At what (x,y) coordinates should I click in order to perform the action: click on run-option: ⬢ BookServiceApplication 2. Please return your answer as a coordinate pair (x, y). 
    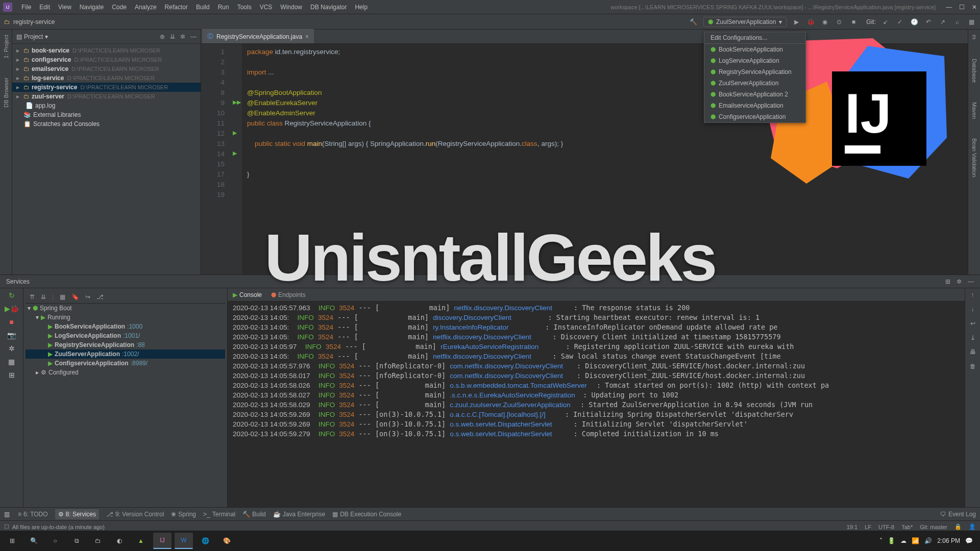
    Looking at the image, I should click on (755, 94).